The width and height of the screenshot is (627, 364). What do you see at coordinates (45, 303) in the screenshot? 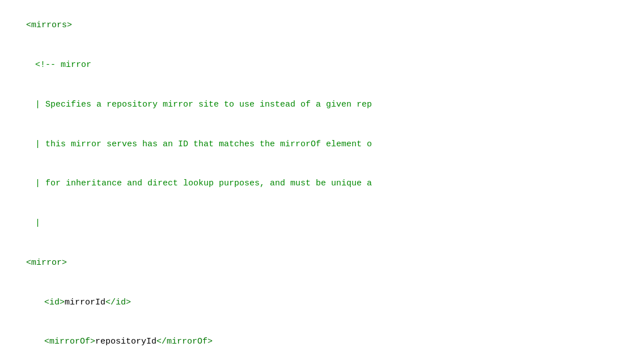
I see `tag-id-open: <id>` at bounding box center [45, 303].